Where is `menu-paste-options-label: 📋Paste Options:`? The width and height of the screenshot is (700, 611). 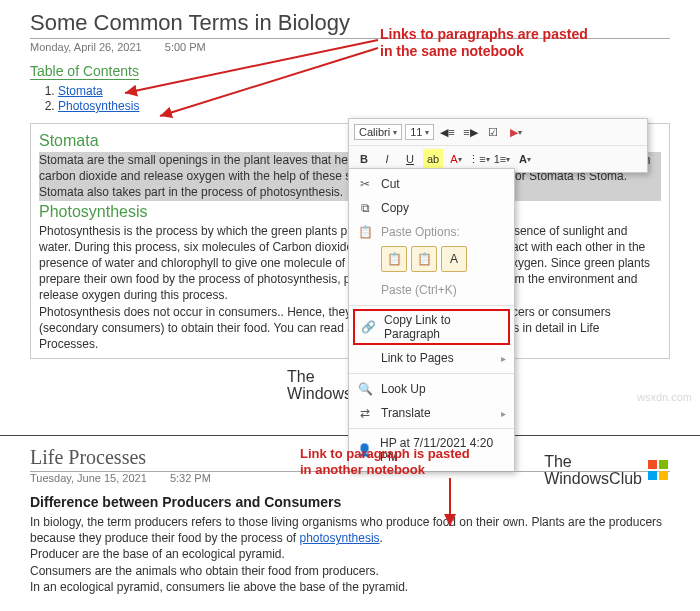
menu-paste-options-label: 📋Paste Options: is located at coordinates (432, 232).